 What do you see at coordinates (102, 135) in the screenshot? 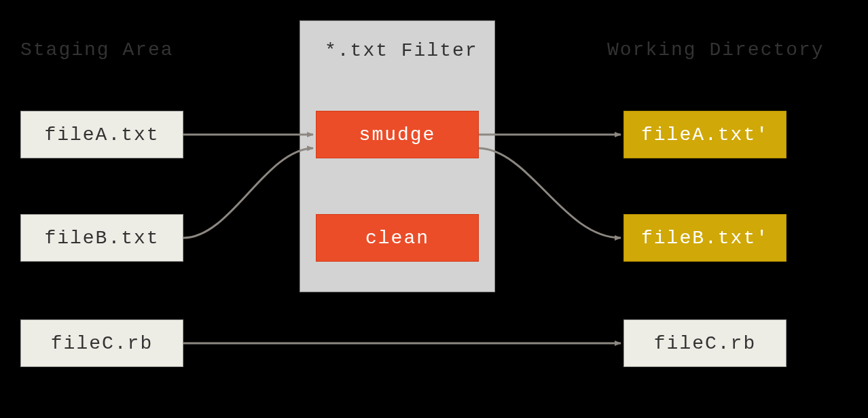
I see `staging-file-a: fileA.txt` at bounding box center [102, 135].